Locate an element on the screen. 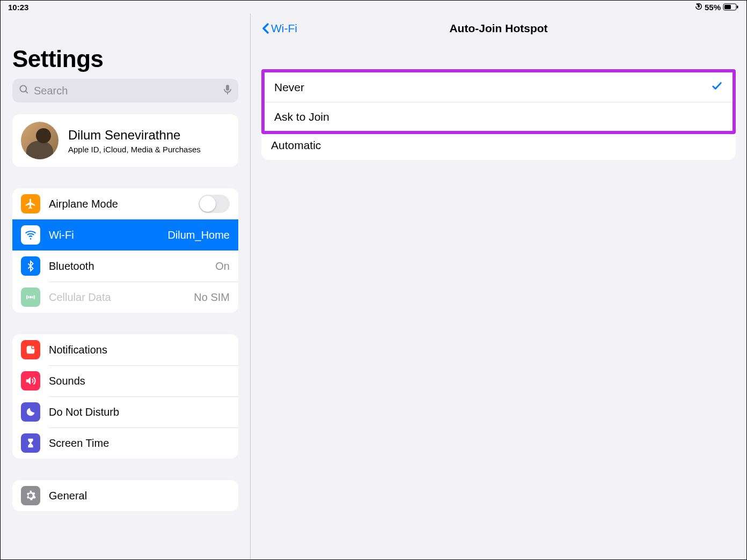  option-never: Never is located at coordinates (499, 87).